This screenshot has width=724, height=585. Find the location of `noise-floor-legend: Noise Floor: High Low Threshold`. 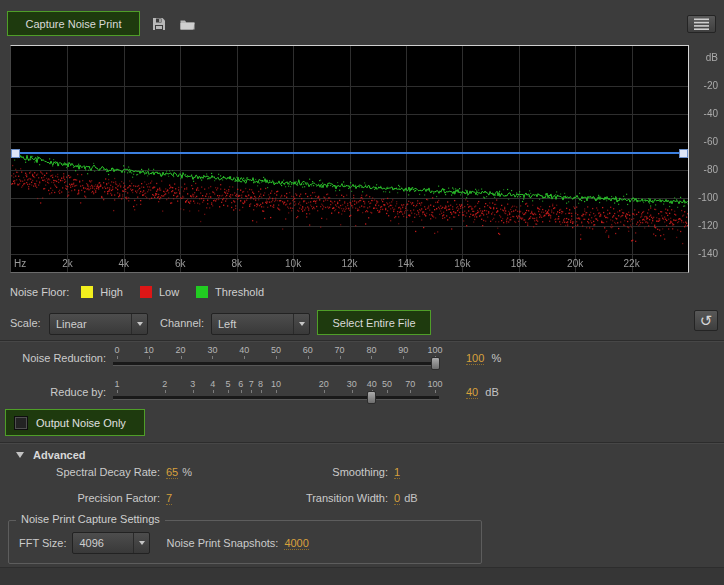

noise-floor-legend: Noise Floor: High Low Threshold is located at coordinates (146, 292).